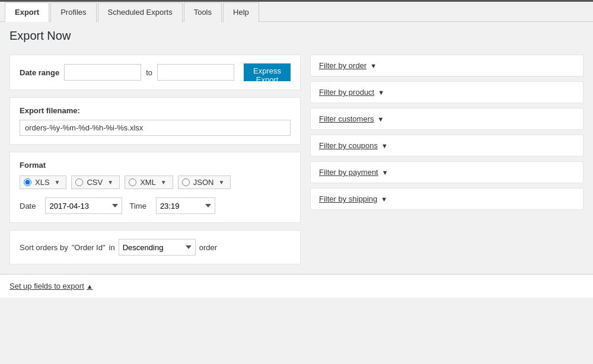 This screenshot has width=593, height=364. I want to click on express-export-button: Express Export, so click(267, 72).